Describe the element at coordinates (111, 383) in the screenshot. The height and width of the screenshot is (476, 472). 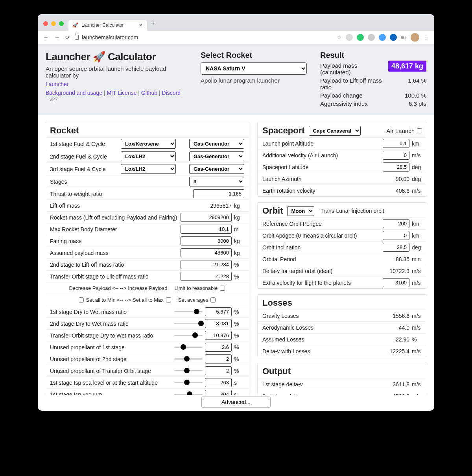
I see `row-label: 1st stage Isp sea level or at the start …` at that location.